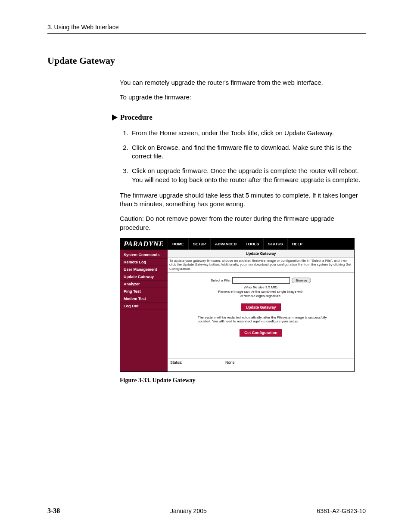 This screenshot has width=411, height=532. Describe the element at coordinates (243, 223) in the screenshot. I see `caution-paragraph: Caution: Do not remove power from the ro…` at that location.